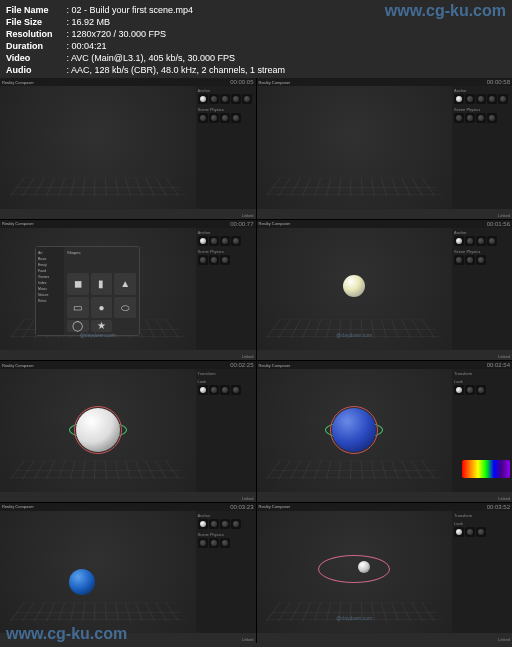 The image size is (512, 647). What do you see at coordinates (146, 40) in the screenshot?
I see `media-info: File Name : 02 - Build your first scene.…` at bounding box center [146, 40].